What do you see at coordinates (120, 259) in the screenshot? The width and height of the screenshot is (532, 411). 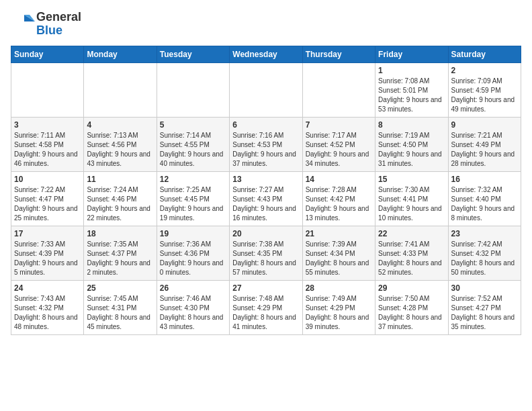 I see `day-info: Sunrise: 7:35 AMSunset: 4:37 PMDaylight:…` at bounding box center [120, 259].